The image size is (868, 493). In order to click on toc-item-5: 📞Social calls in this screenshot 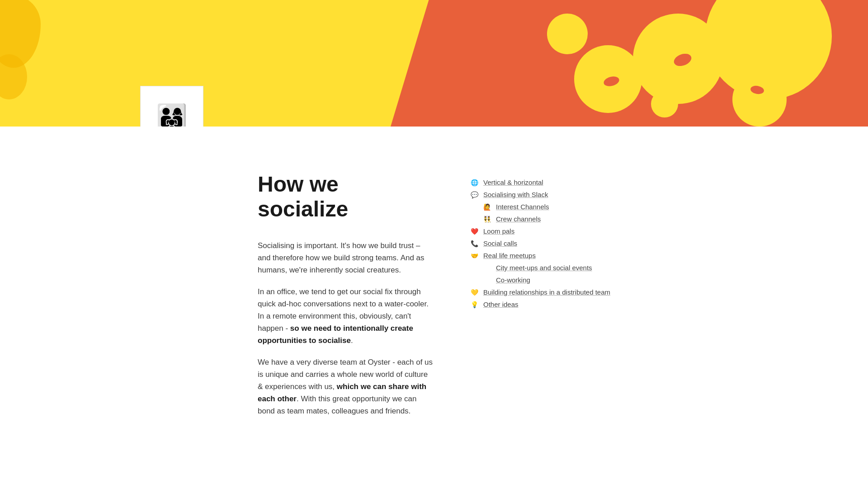, I will do `click(541, 243)`.